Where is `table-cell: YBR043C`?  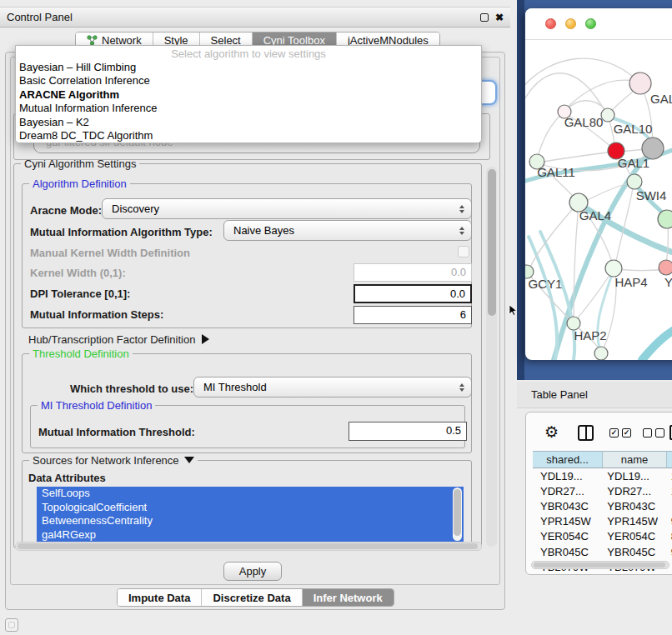 table-cell: YBR043C is located at coordinates (634, 507).